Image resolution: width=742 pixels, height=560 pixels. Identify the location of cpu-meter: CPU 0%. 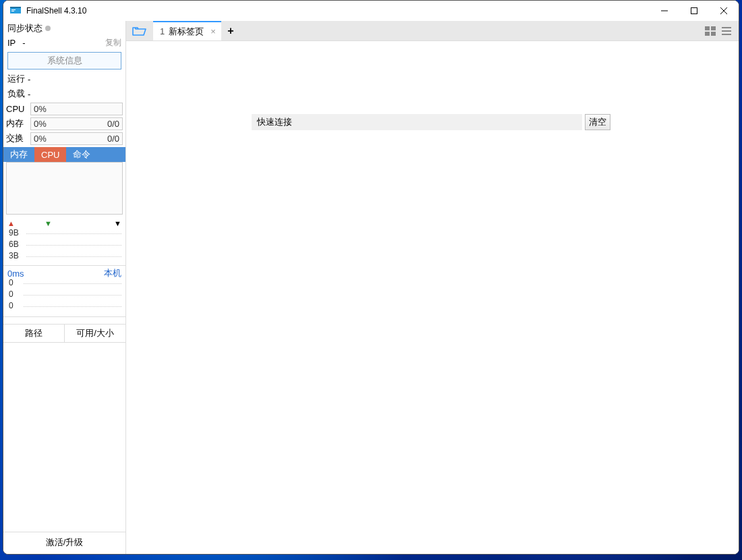
(65, 109).